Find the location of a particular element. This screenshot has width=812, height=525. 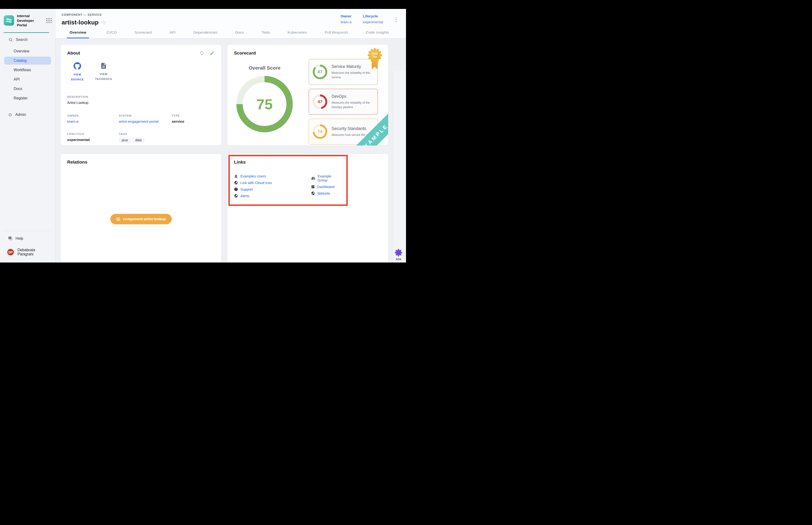

sidebar-item-workflows: Workflows is located at coordinates (28, 70).